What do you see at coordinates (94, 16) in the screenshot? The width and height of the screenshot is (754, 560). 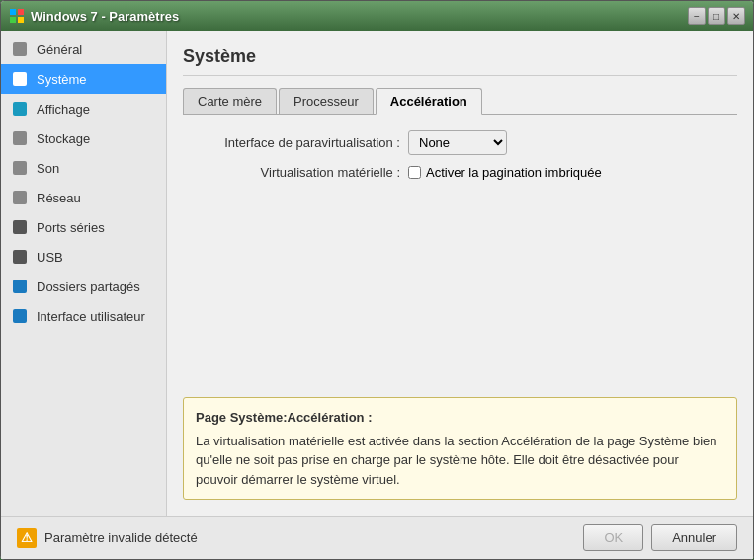 I see `title-bar-left: Windows 7 - Paramètres` at bounding box center [94, 16].